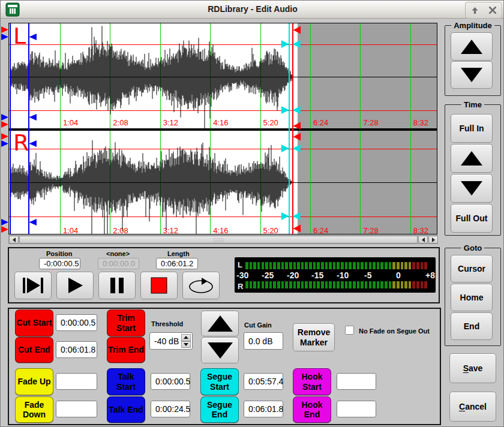 Image resolution: width=504 pixels, height=427 pixels. I want to click on talk-start-value: 0:00:00.5, so click(170, 381).